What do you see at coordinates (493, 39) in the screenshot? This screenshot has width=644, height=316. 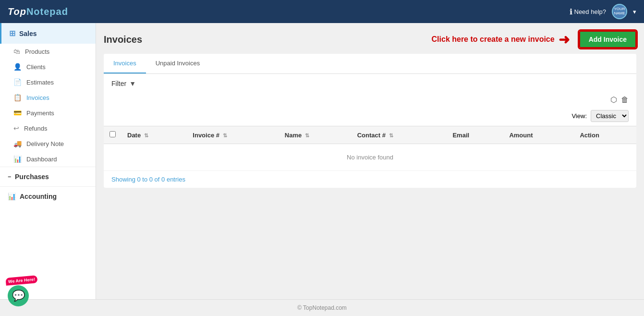 I see `click-hint-label: Click here to create a new invoice` at bounding box center [493, 39].